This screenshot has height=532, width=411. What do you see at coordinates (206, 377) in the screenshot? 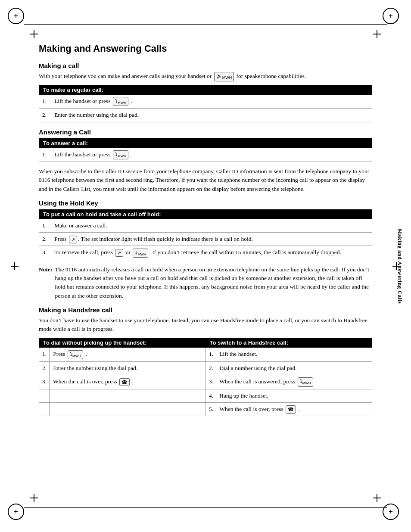
I see `handsfree-table: To dial without picking up the handset: …` at bounding box center [206, 377].